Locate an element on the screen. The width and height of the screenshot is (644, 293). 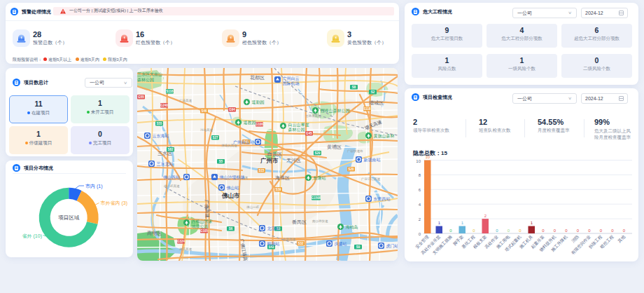
svg-text: G240 is located at coordinates (164, 105).